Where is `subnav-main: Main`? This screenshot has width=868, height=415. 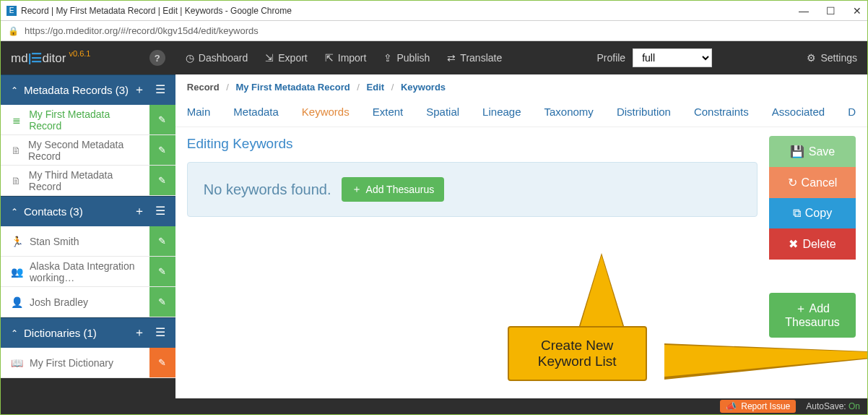 subnav-main: Main is located at coordinates (199, 111).